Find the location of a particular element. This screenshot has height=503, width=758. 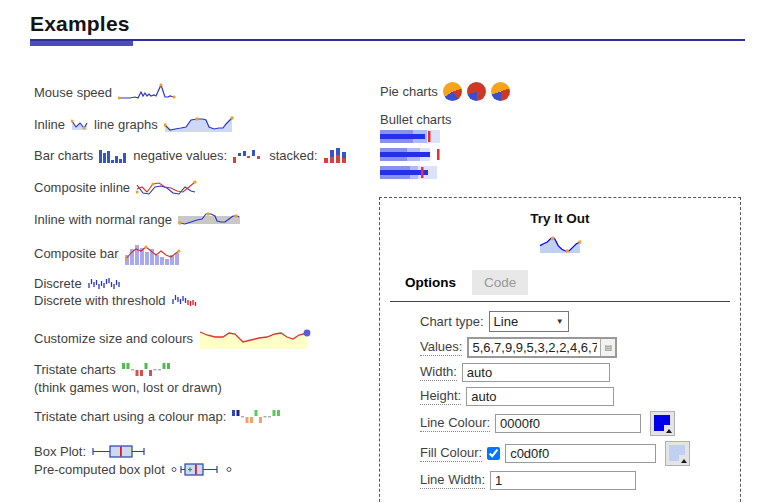

mouse-speed-label: Mouse speed is located at coordinates (73, 92).